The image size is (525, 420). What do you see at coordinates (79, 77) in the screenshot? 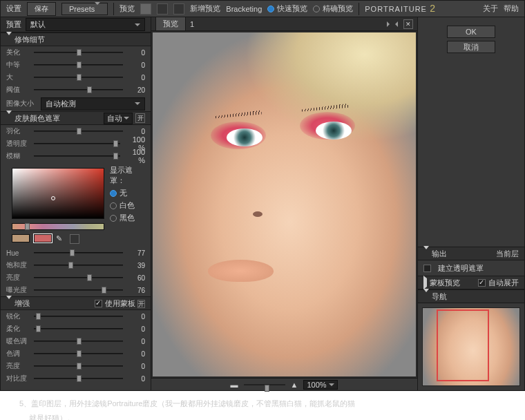
I see `large-slider` at bounding box center [79, 77].